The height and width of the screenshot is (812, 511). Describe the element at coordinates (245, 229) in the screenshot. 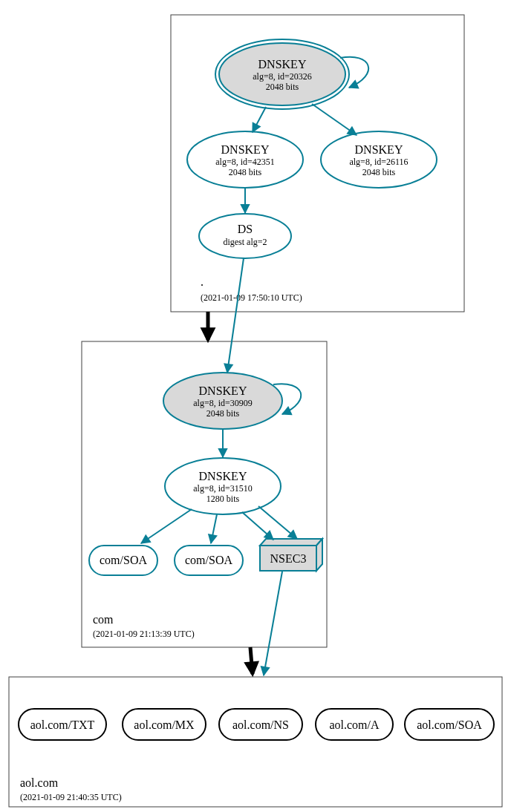

I see `svg-text: DS` at that location.